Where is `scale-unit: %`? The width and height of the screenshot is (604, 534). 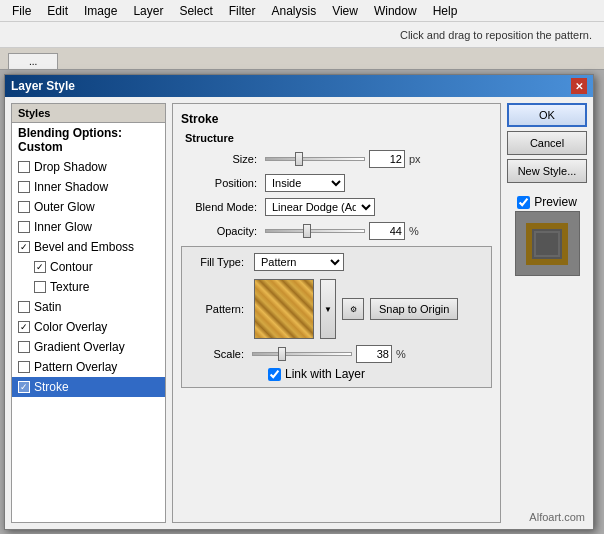 scale-unit: % is located at coordinates (401, 354).